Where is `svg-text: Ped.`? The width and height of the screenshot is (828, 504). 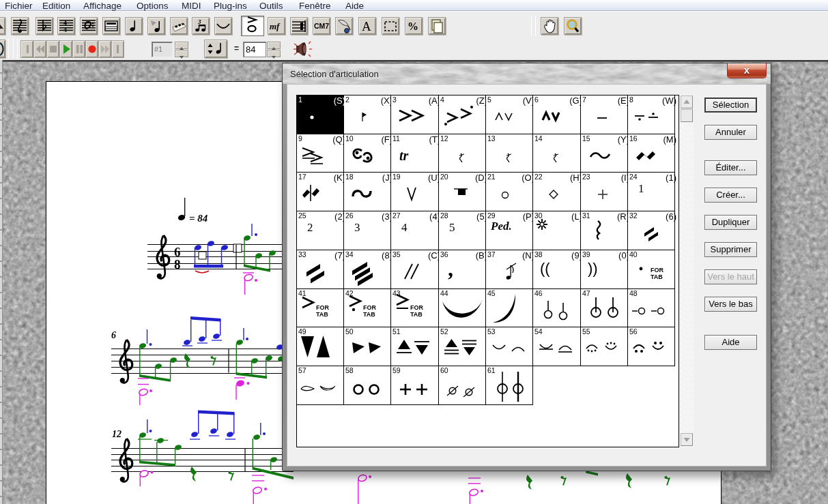
svg-text: Ped. is located at coordinates (501, 226).